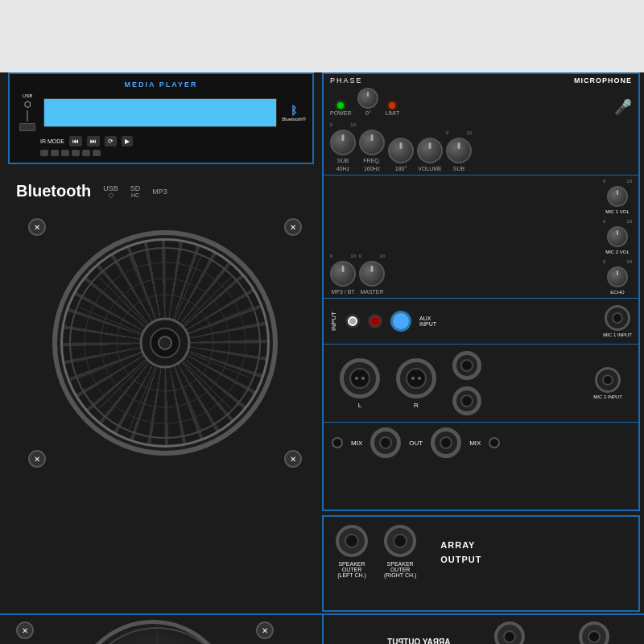 This screenshot has height=644, width=644. Describe the element at coordinates (161, 153) in the screenshot. I see `control-dots` at that location.